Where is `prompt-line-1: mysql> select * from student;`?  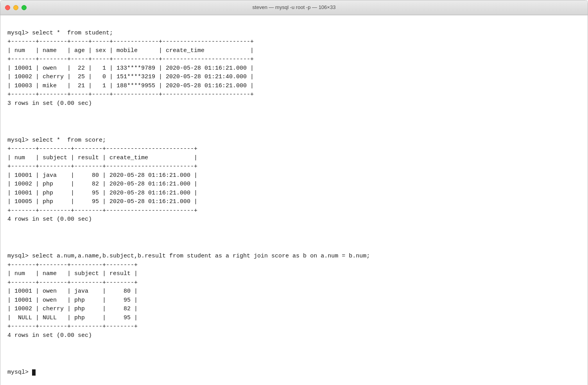
prompt-line-1: mysql> select * from student; is located at coordinates (60, 33).